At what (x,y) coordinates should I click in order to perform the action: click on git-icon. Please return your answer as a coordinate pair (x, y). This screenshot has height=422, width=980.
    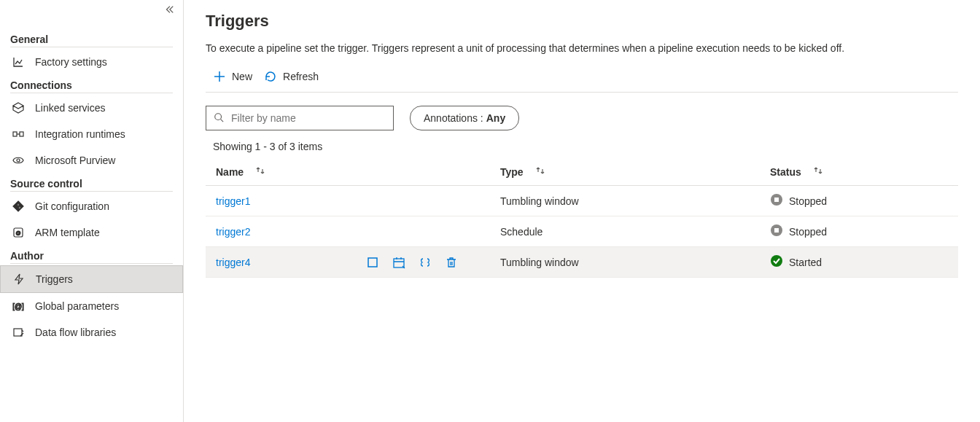
    Looking at the image, I should click on (18, 206).